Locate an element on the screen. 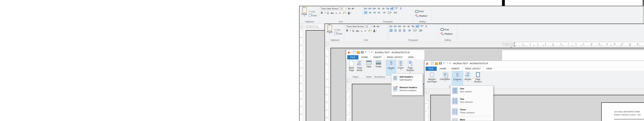 The image size is (644, 121). menu-item-edit-headers: Edit HeadersEdit Headers is located at coordinates (407, 78).